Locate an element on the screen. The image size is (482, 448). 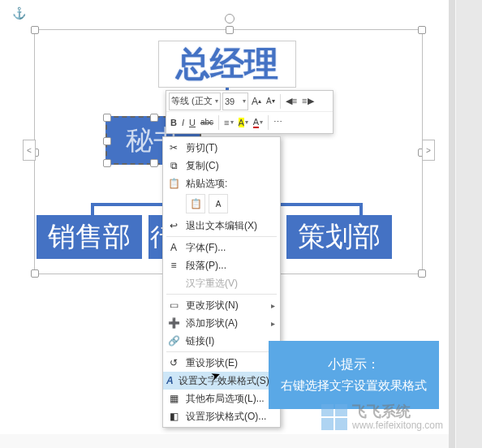
reset-icon: ↺ is located at coordinates (174, 363).